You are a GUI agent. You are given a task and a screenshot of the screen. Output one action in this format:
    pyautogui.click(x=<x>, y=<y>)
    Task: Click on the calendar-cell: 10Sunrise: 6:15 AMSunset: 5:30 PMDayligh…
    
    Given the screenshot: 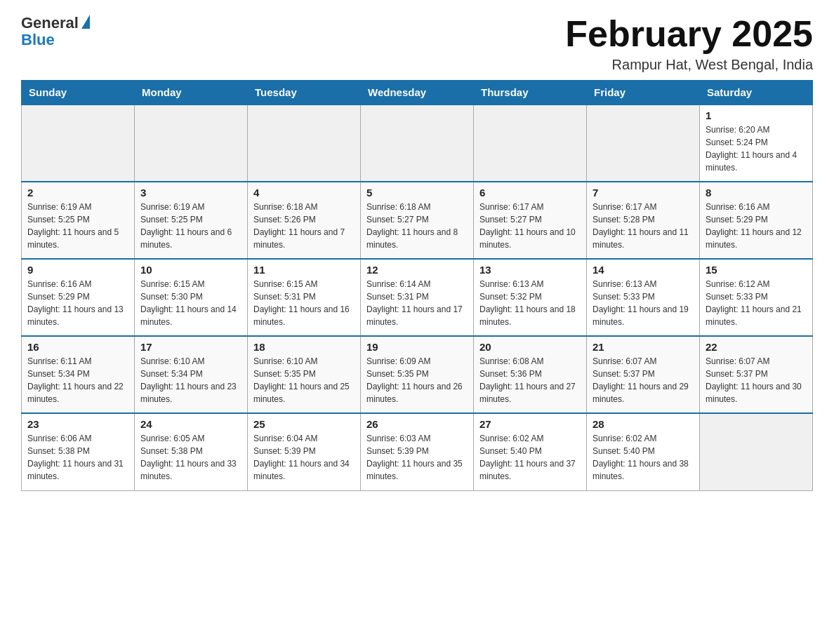 What is the action you would take?
    pyautogui.click(x=191, y=297)
    